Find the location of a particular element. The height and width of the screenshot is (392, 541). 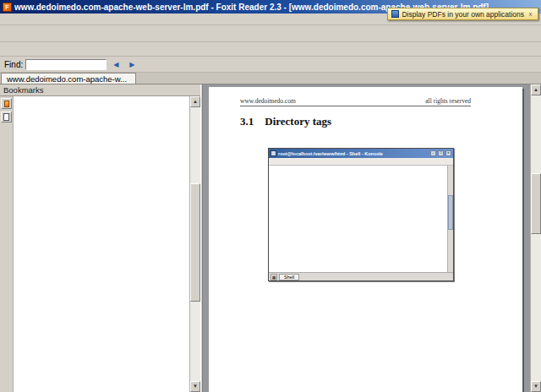

page-header-rule is located at coordinates (355, 106).